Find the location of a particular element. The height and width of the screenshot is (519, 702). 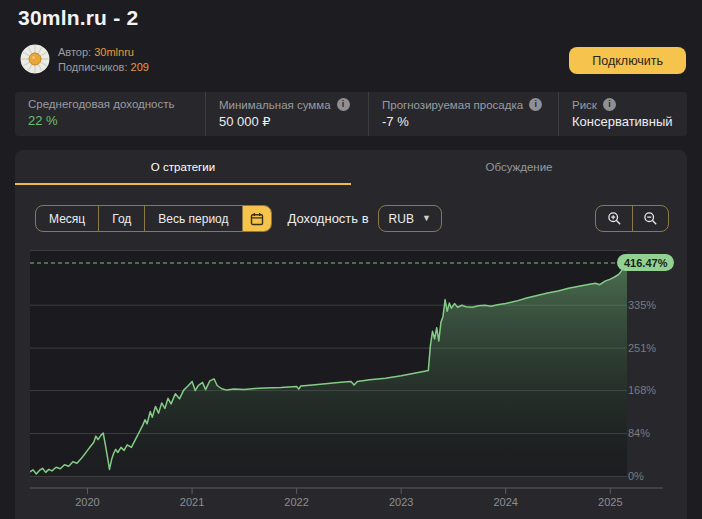

tab-bar: О стратегии Обсуждение is located at coordinates (351, 168).